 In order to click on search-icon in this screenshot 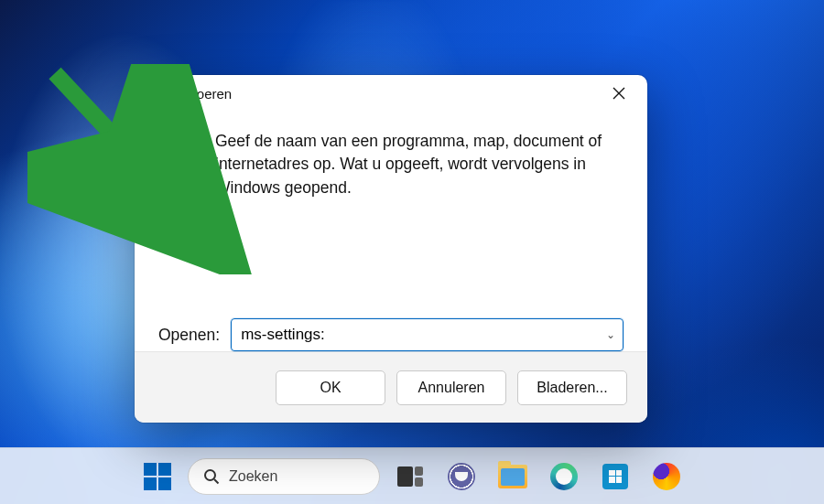, I will do `click(211, 477)`.